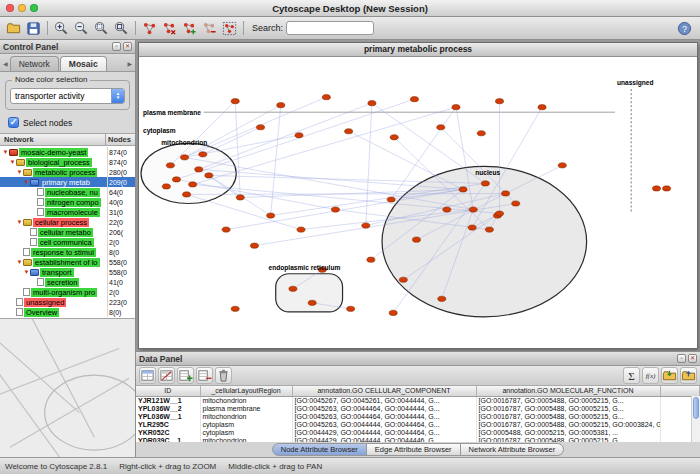 The width and height of the screenshot is (700, 474). Describe the element at coordinates (168, 391) in the screenshot. I see `column-header: ID` at that location.